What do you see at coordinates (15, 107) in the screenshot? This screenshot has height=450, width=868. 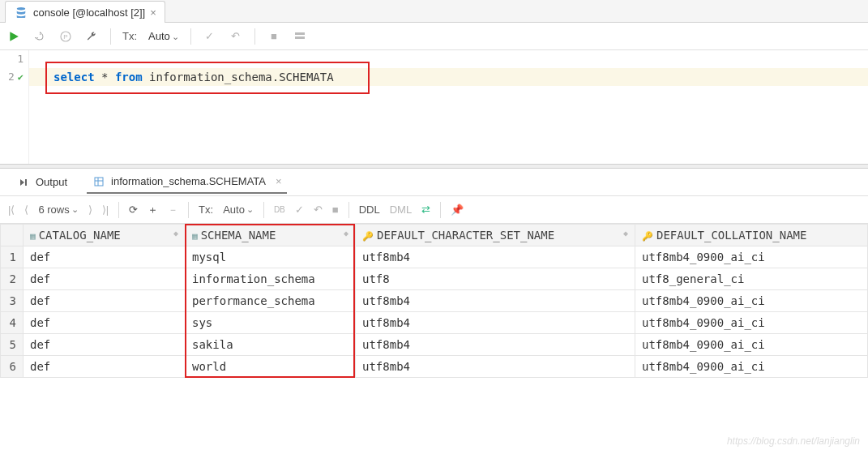 I see `editor-gutter: 1 2✔` at bounding box center [15, 107].